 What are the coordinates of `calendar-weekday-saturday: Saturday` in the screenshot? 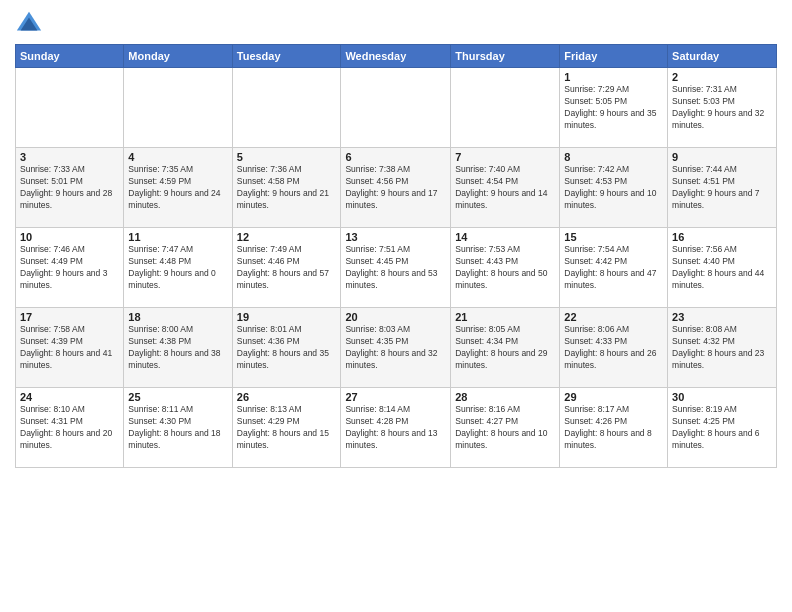 It's located at (722, 56).